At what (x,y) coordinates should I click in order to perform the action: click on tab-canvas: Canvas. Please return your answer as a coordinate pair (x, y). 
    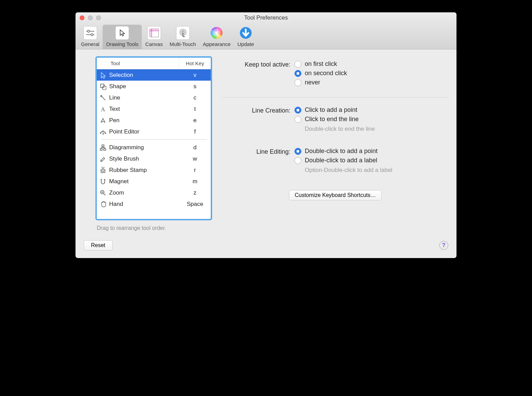
    Looking at the image, I should click on (154, 37).